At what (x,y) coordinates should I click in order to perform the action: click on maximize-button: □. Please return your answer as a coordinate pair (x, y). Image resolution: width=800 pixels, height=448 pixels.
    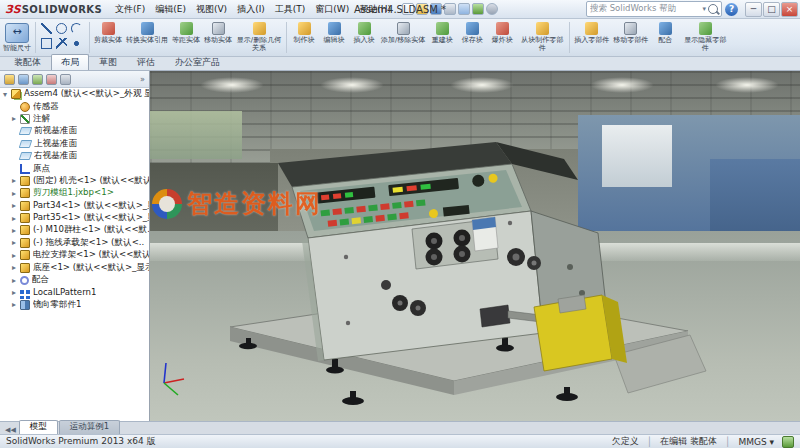
    Looking at the image, I should click on (772, 10).